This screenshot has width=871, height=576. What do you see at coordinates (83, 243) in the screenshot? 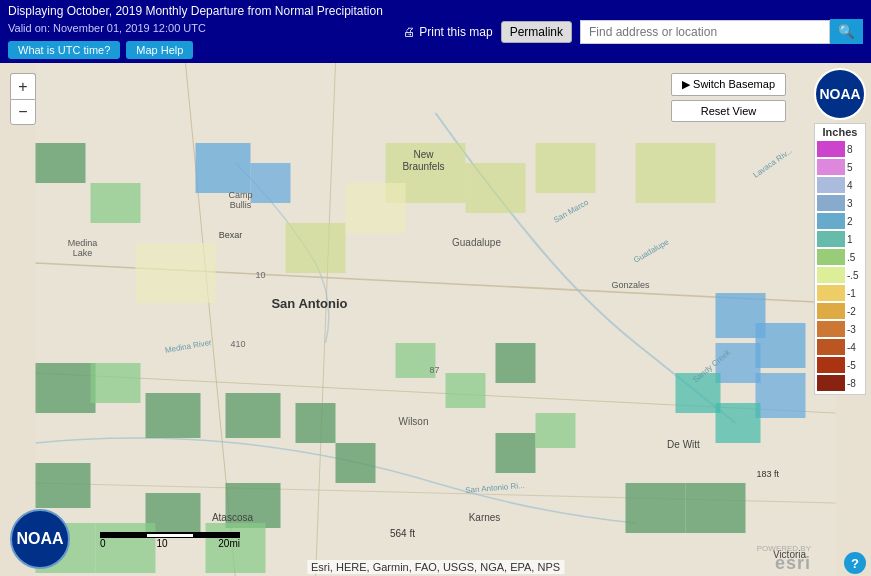
I see `svg-text: Medina` at bounding box center [83, 243].